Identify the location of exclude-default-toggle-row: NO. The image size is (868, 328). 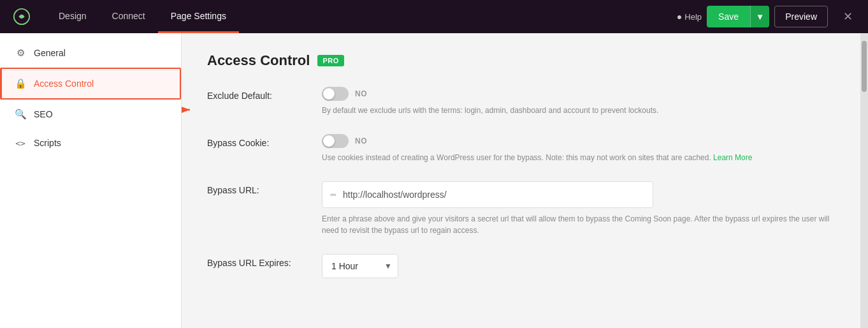
(579, 94).